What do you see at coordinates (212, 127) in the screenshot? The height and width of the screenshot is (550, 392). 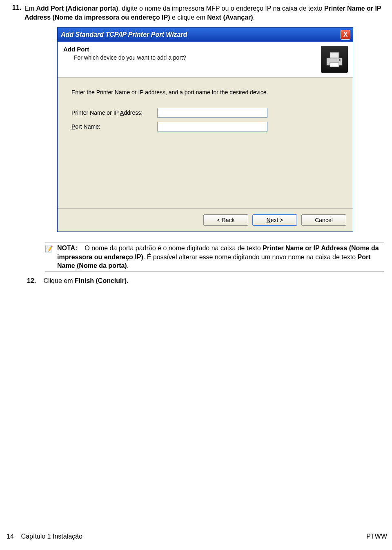 I see `port-name-input` at bounding box center [212, 127].